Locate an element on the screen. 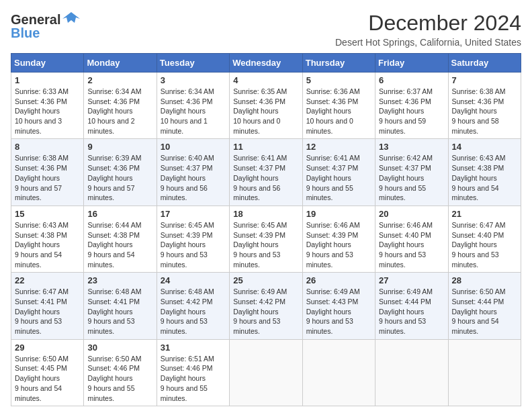 This screenshot has height=411, width=532. day-info: Sunrise: 6:46 AMSunset: 4:39 PMDaylight … is located at coordinates (333, 244).